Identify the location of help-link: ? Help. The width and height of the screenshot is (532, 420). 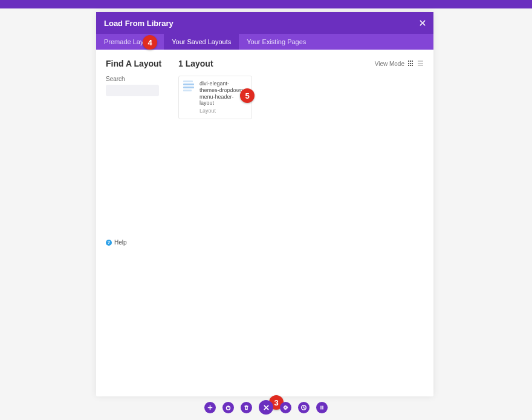
(137, 242).